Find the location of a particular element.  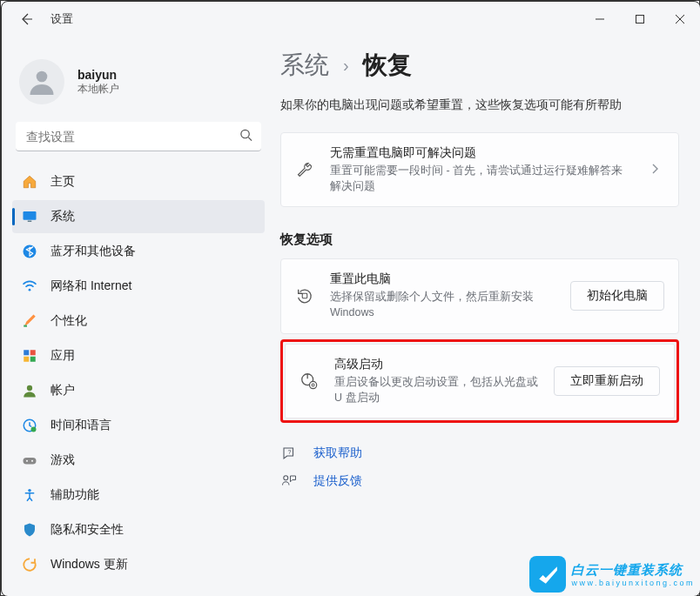

page-description: 如果你的电脑出现问题或希望重置，这些恢复选项可能有所帮助 is located at coordinates (480, 105).